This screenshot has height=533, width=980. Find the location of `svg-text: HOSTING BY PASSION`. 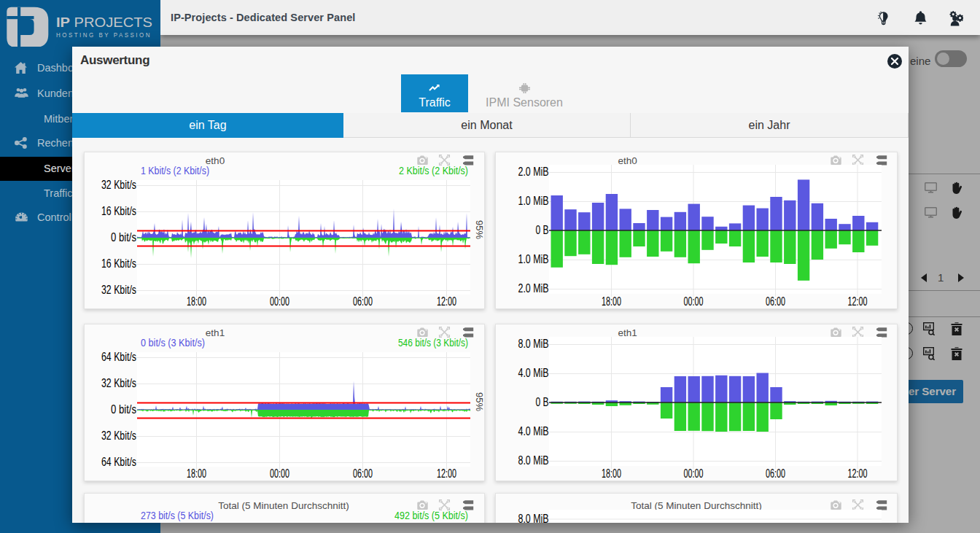

svg-text: HOSTING BY PASSION is located at coordinates (104, 35).